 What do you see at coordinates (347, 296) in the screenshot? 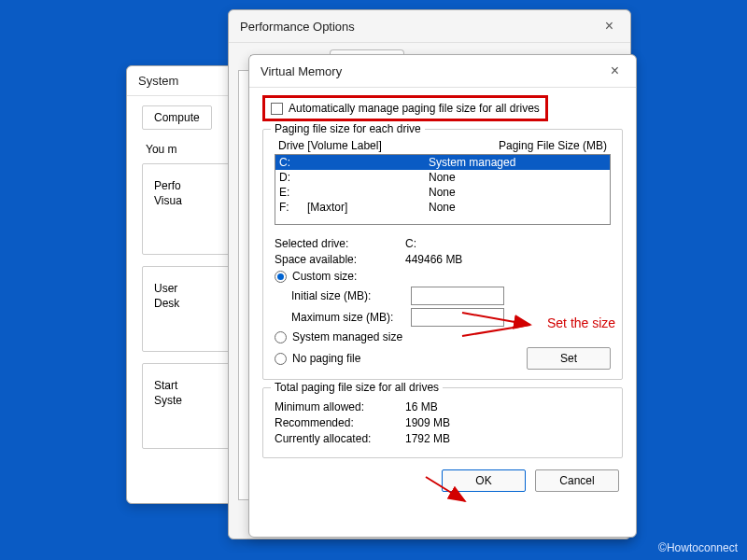
I see `initial-size-label: Initial size (MB):` at bounding box center [347, 296].